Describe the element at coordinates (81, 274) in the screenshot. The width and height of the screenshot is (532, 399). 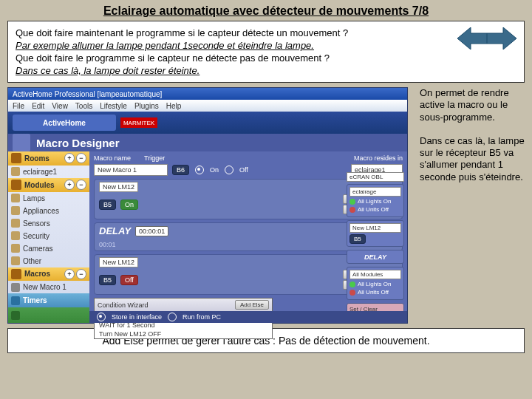
I see `macros-minus-icon: −` at that location.